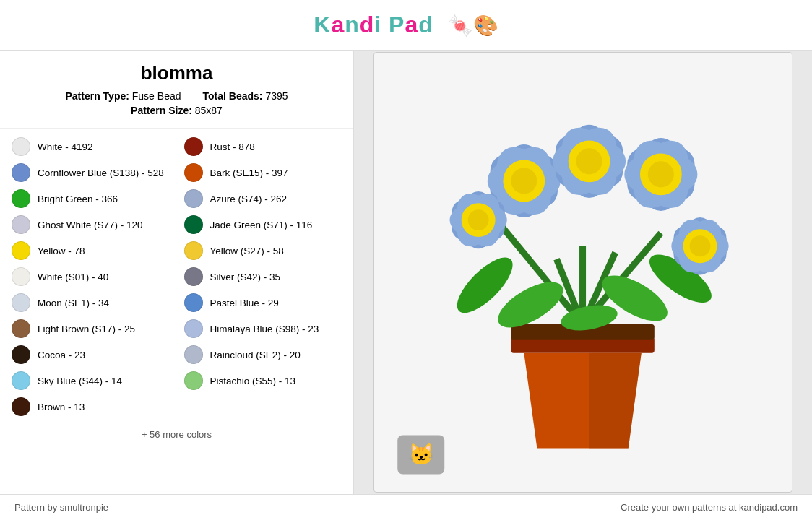 Image resolution: width=812 pixels, height=520 pixels. Describe the element at coordinates (90, 225) in the screenshot. I see `color-label: Ghost White (S77) - 120` at that location.